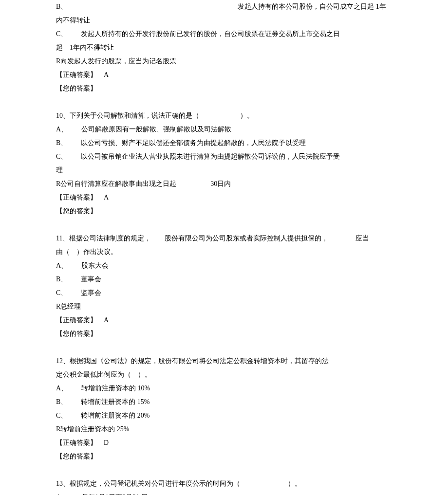  Describe the element at coordinates (224, 429) in the screenshot. I see `option-r: R转增前注册资本的 25%` at that location.